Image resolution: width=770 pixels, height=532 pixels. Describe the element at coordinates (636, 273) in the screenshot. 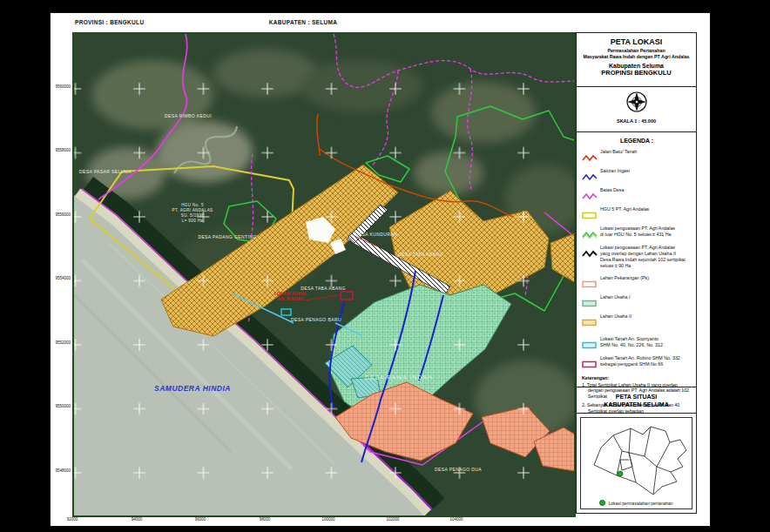

I see `info-panel: PETA LOKASI Permasalahan Pertanahan Masy…` at that location.